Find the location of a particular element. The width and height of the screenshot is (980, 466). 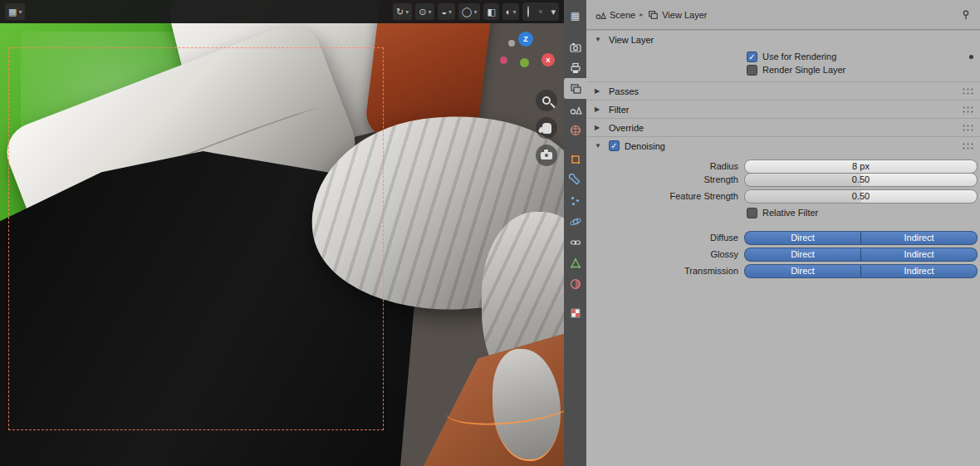

relative-filter-checkbox is located at coordinates (752, 213).